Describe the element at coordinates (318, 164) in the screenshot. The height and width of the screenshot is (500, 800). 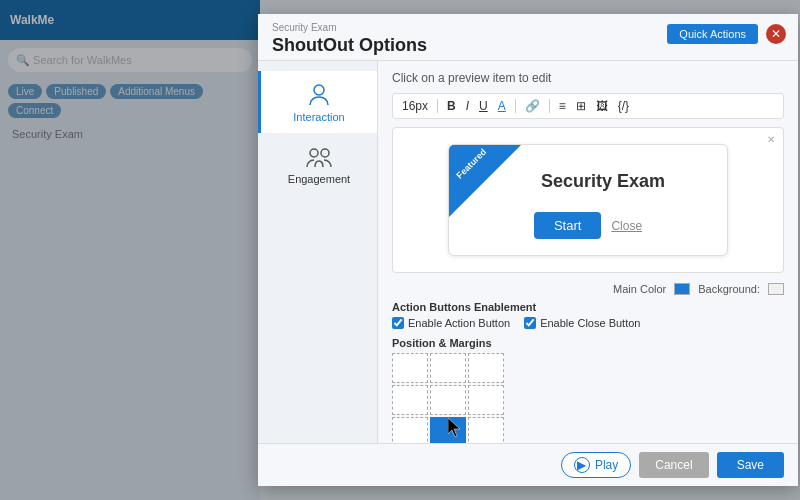
I see `sidebar-item-engagement: Engagement` at that location.